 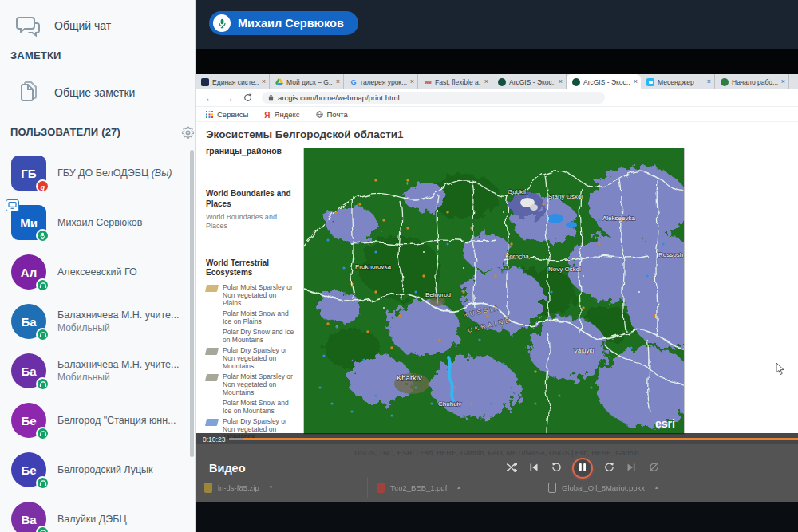 I want to click on browser-tab: Мой диск – G...×, so click(x=306, y=81).